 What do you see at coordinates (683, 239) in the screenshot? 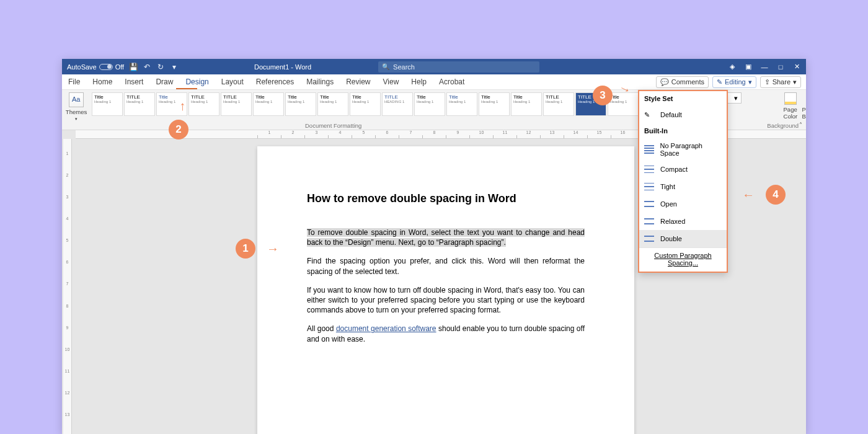
I see `spacing-option-double: Double` at bounding box center [683, 239].